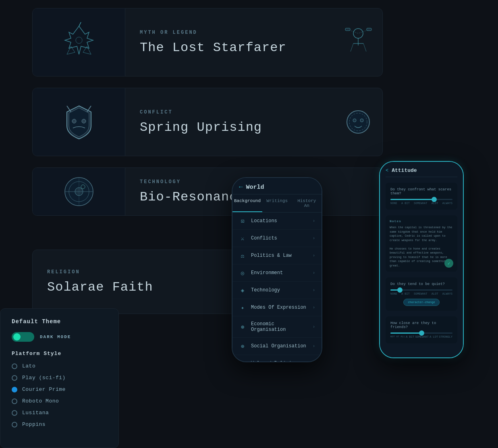  I want to click on radio-roboto, so click(15, 401).